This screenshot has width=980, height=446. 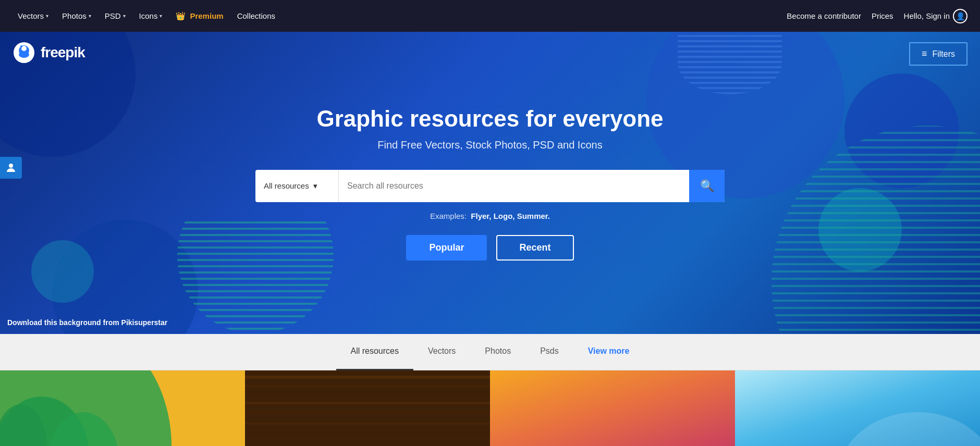 What do you see at coordinates (123, 408) in the screenshot?
I see `thumbnail-yellow` at bounding box center [123, 408].